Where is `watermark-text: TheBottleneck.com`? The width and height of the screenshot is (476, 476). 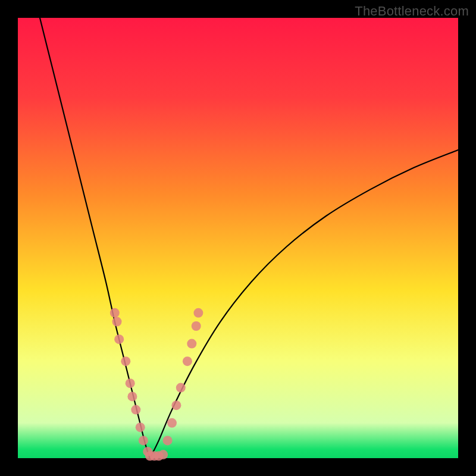
watermark-text: TheBottleneck.com is located at coordinates (412, 11).